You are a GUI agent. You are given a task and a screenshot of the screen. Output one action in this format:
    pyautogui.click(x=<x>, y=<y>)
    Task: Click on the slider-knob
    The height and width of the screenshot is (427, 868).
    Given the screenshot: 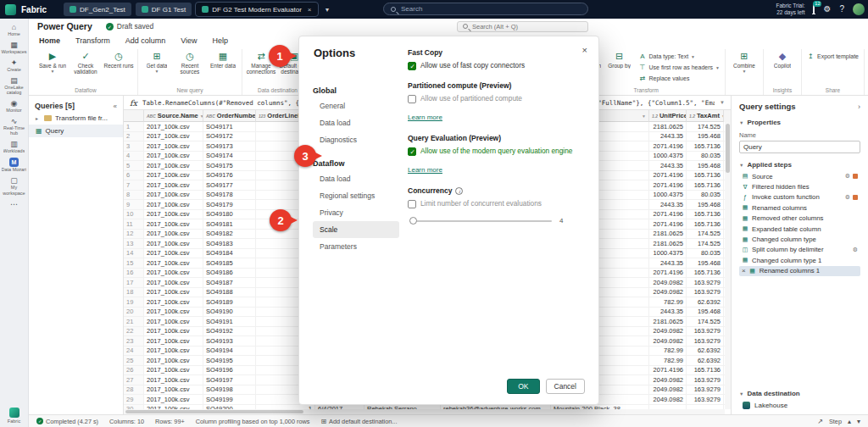 What is the action you would take?
    pyautogui.click(x=414, y=220)
    